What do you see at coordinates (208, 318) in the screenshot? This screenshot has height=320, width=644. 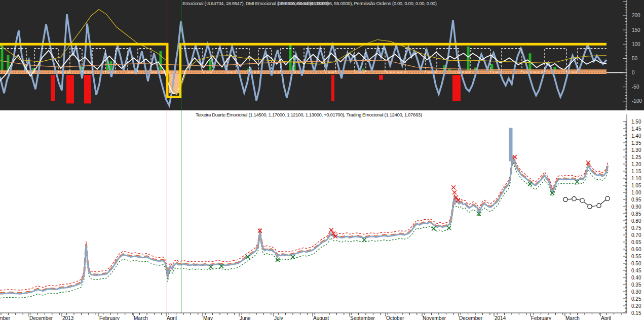 I see `svg-text: May` at bounding box center [208, 318].